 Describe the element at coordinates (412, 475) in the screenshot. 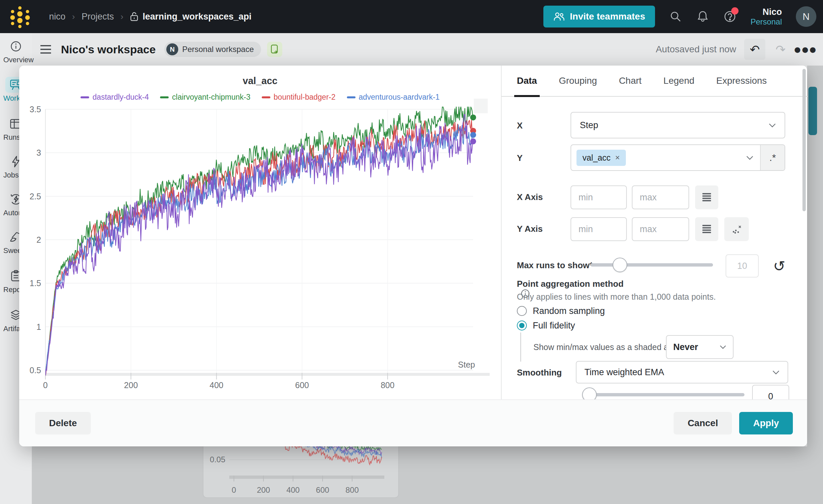

I see `modal-scrim-bottom` at that location.